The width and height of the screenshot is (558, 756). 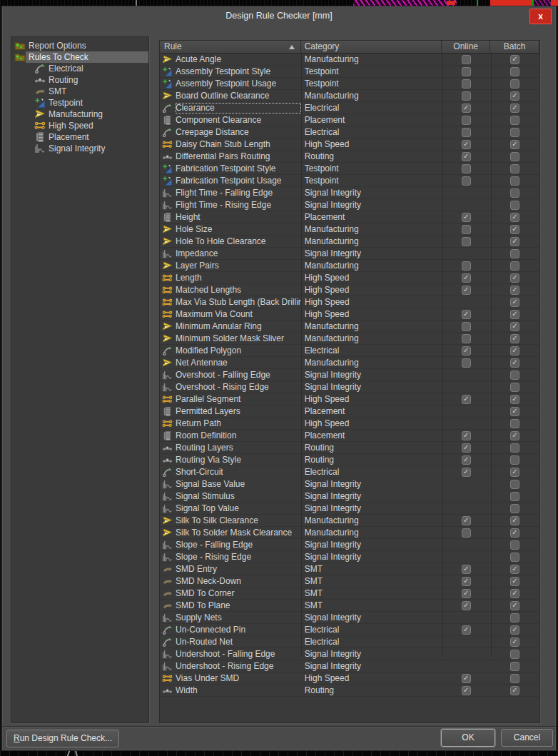 What do you see at coordinates (230, 387) in the screenshot?
I see `rule-cell: Overshoot - Rising Edge` at bounding box center [230, 387].